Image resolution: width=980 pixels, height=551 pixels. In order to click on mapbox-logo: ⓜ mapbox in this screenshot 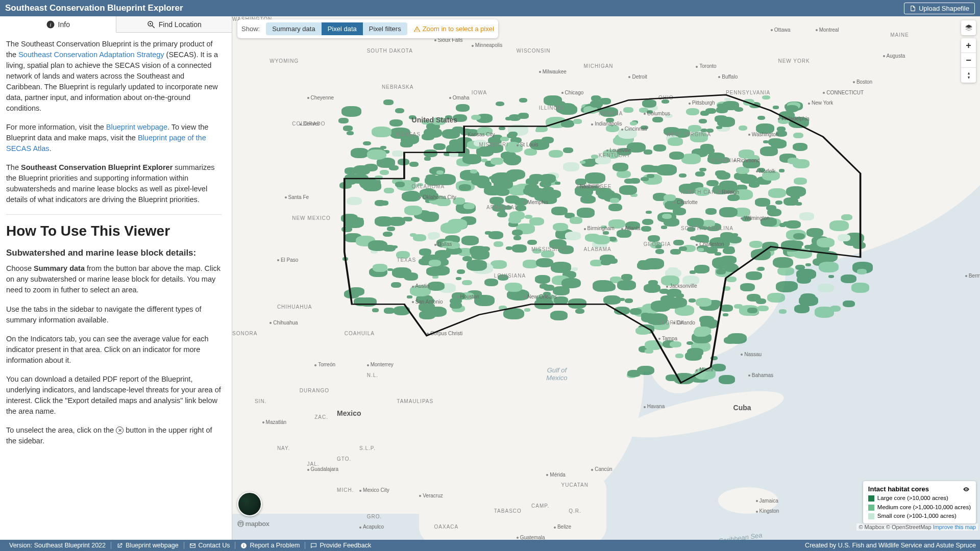, I will do `click(253, 524)`.